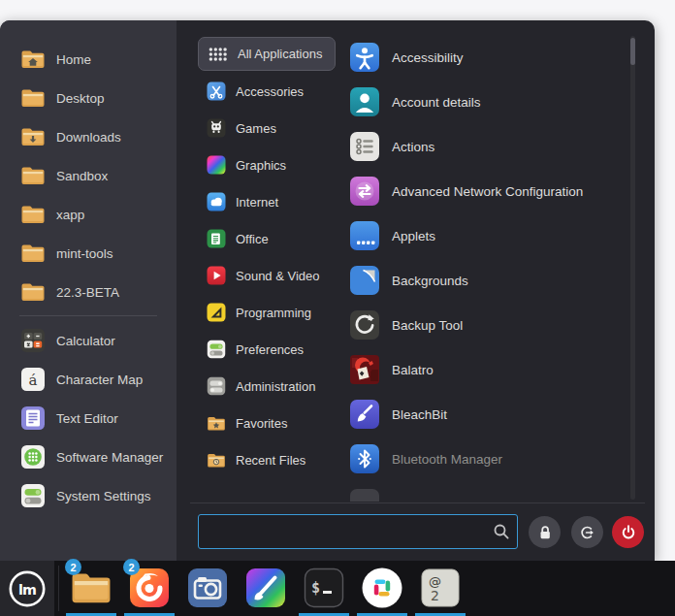 The height and width of the screenshot is (616, 675). What do you see at coordinates (481, 370) in the screenshot?
I see `app-item-balatro: Balatro` at bounding box center [481, 370].